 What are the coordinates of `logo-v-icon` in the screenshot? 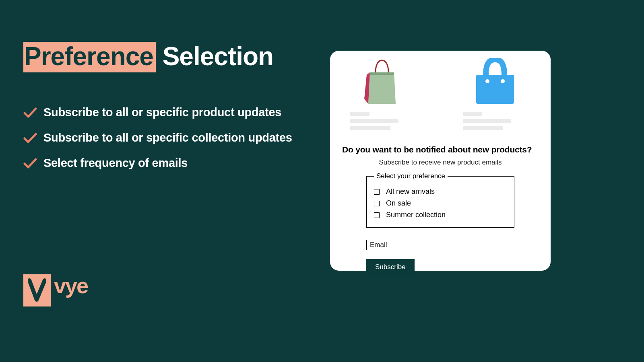 It's located at (37, 290).